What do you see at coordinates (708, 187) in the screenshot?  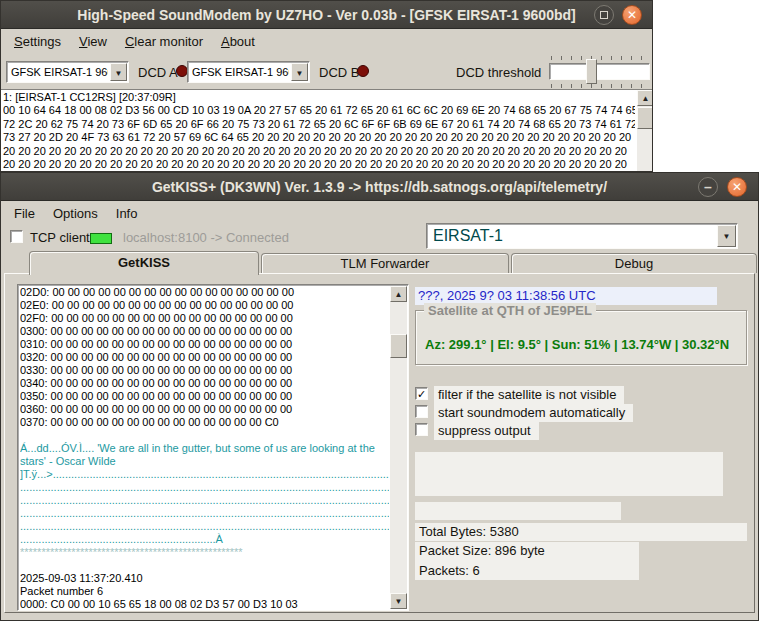 I see `minimize-icon: –` at bounding box center [708, 187].